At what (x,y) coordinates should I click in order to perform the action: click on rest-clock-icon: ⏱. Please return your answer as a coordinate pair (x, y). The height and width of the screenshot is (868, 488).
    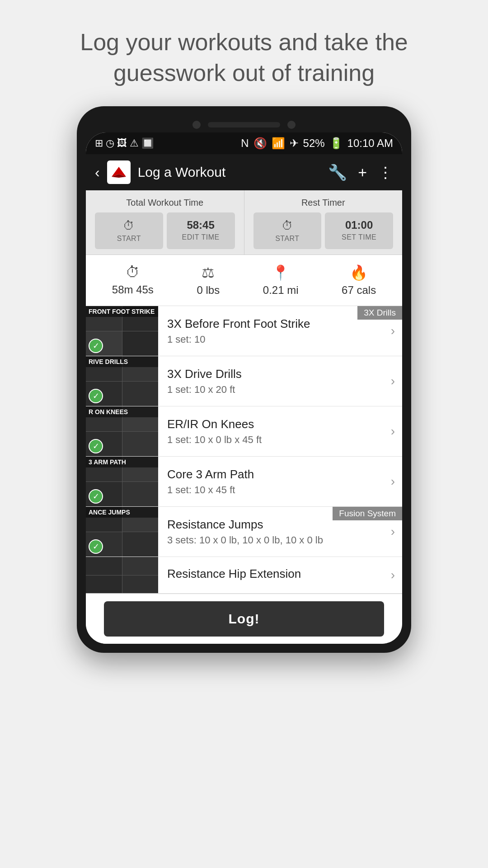
    Looking at the image, I should click on (287, 226).